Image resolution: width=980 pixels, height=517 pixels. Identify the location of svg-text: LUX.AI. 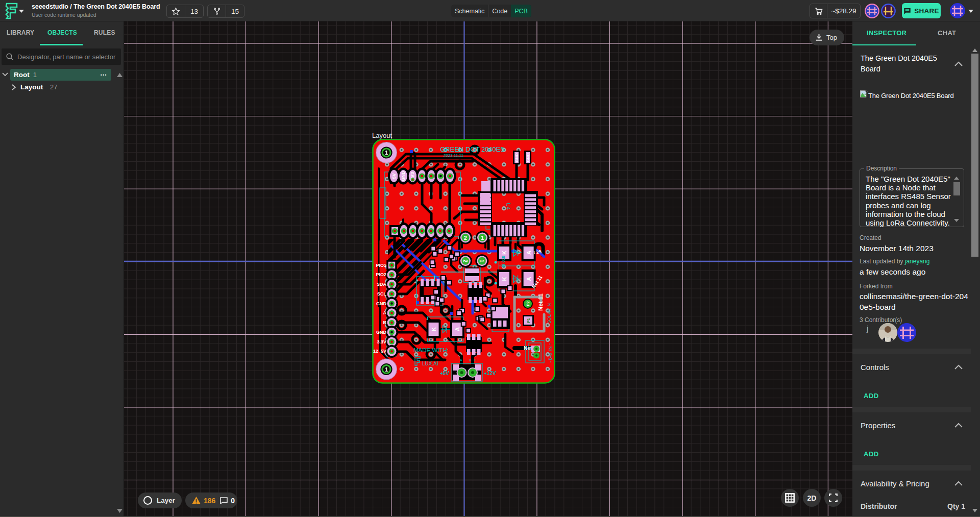
(430, 363).